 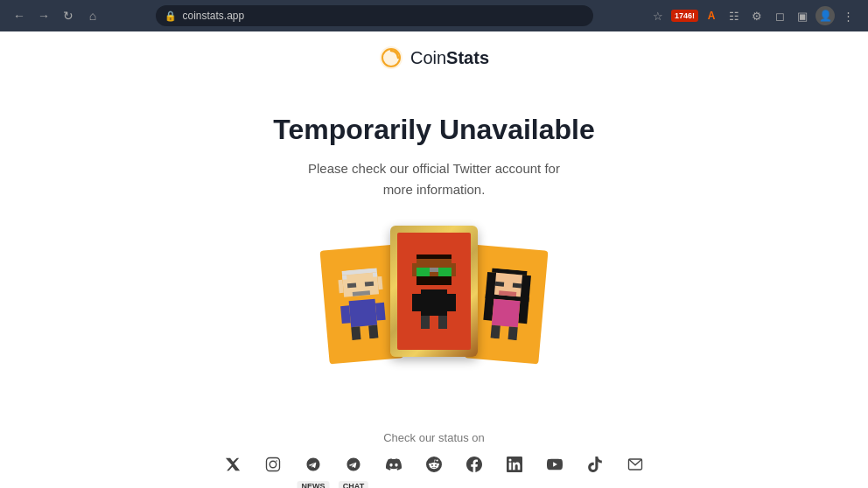 I want to click on news-label: NEWS, so click(x=313, y=485).